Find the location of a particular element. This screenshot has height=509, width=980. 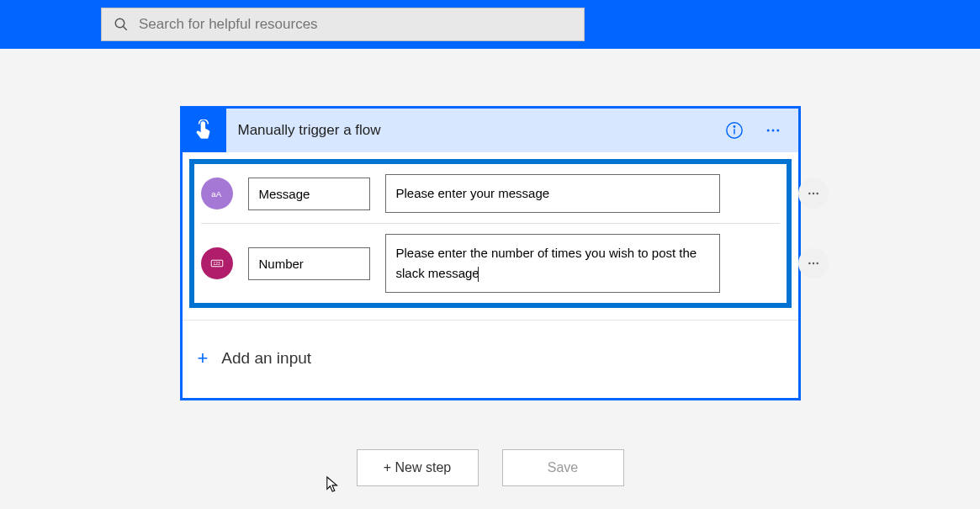

number-123-icon: 123 is located at coordinates (217, 263).